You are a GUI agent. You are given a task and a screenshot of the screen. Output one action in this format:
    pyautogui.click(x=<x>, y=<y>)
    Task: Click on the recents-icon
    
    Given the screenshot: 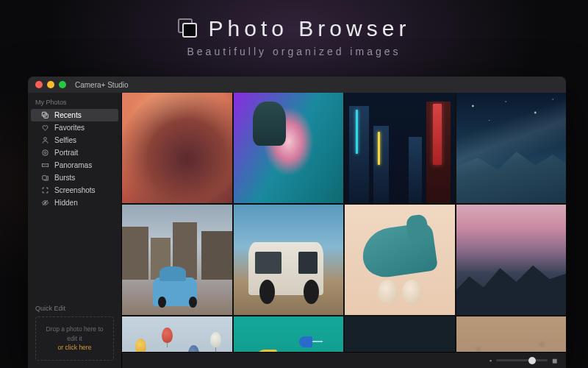 What is the action you would take?
    pyautogui.click(x=46, y=115)
    